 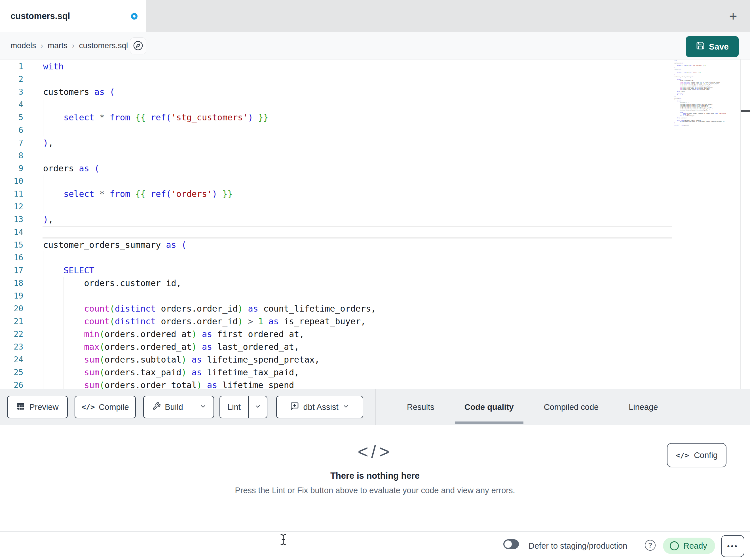 What do you see at coordinates (258, 407) in the screenshot?
I see `lint-dropdown-button` at bounding box center [258, 407].